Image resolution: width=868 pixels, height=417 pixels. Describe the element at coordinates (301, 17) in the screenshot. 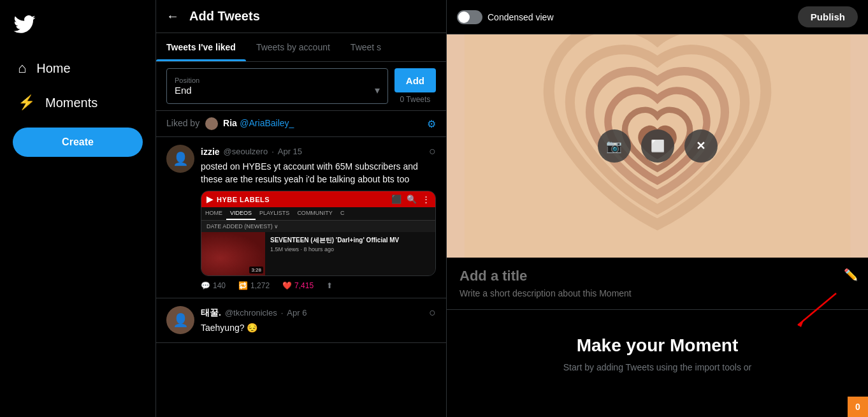

I see `center-header: ← Add Tweets` at that location.